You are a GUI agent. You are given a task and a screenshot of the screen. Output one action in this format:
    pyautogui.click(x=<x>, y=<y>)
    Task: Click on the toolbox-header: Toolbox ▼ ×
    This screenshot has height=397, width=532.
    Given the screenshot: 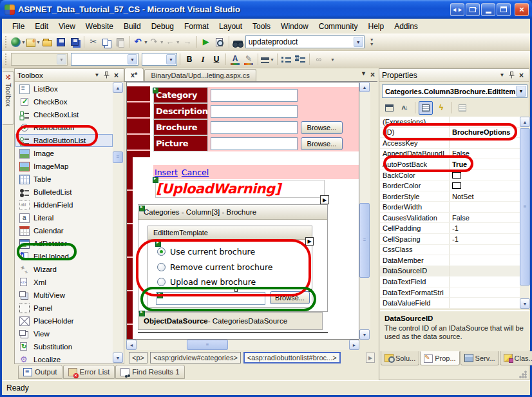 What is the action you would take?
    pyautogui.click(x=70, y=75)
    